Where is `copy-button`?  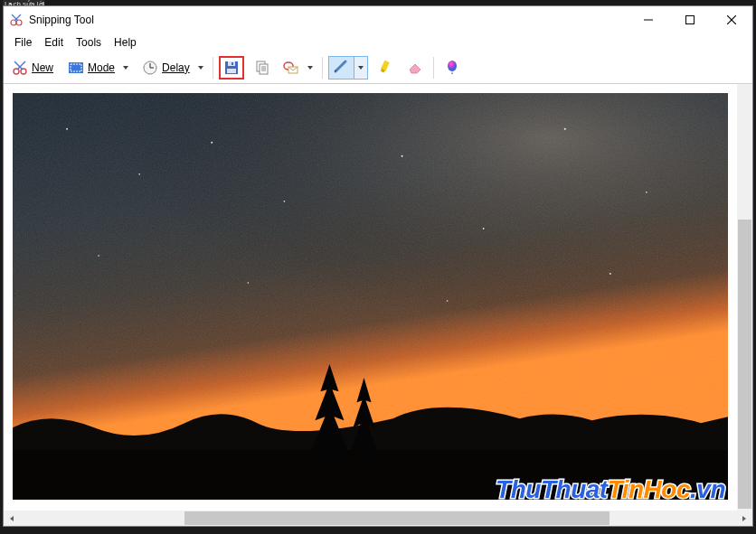 copy-button is located at coordinates (262, 68).